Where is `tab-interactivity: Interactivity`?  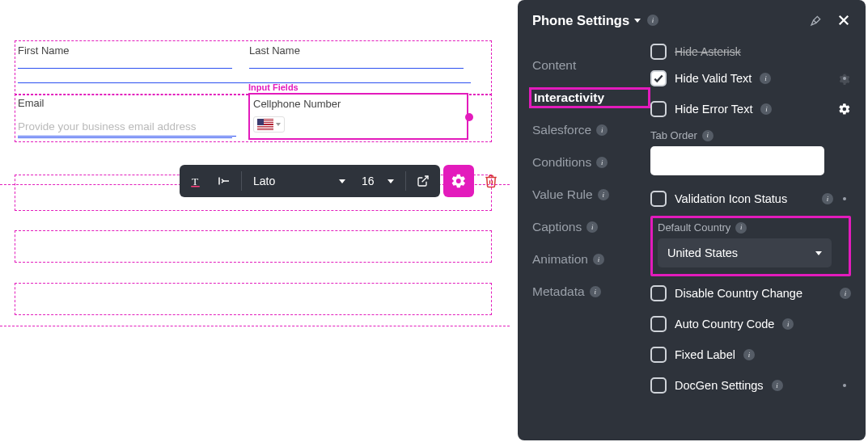
tab-interactivity: Interactivity is located at coordinates (590, 98).